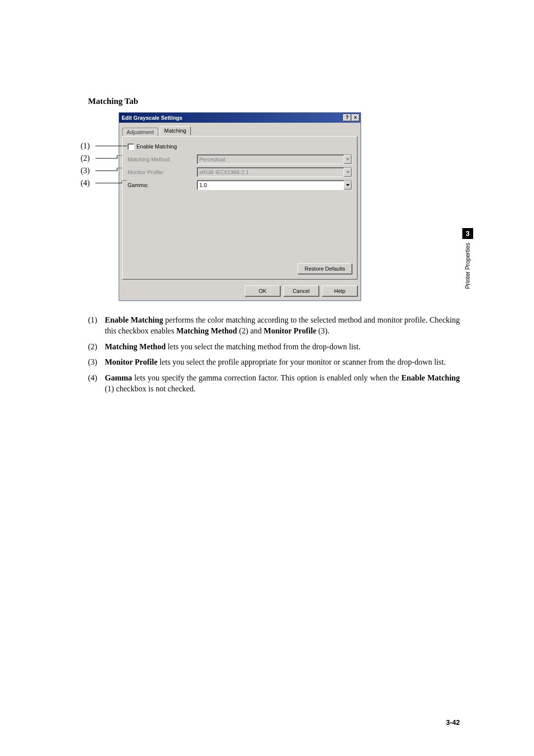  I want to click on chapter-number-box: 3, so click(468, 234).